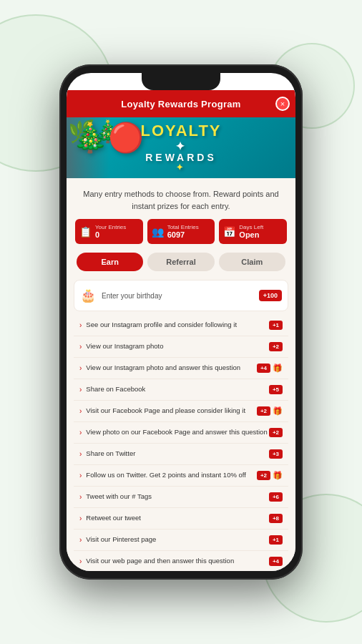  I want to click on points-badge: +3, so click(276, 454).